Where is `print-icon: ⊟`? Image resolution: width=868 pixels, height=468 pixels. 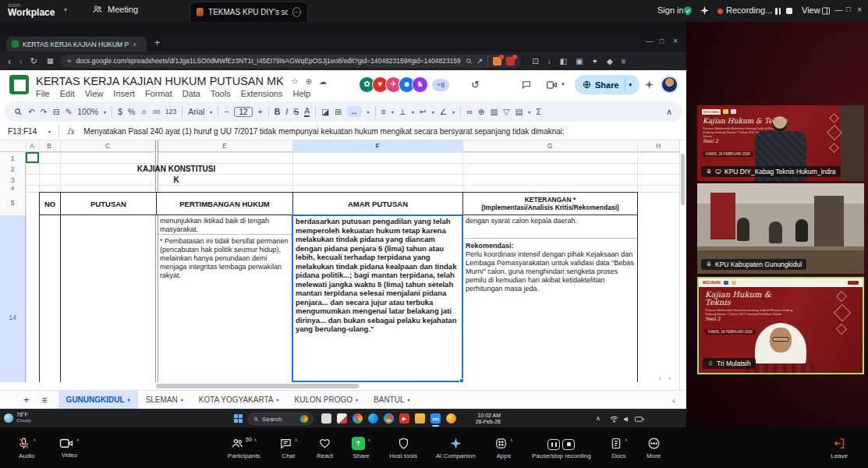
print-icon: ⊟ is located at coordinates (56, 112).